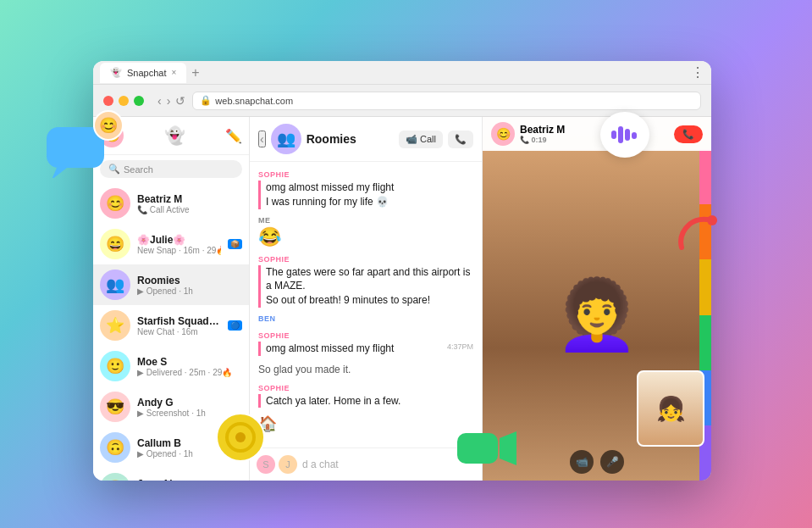 This screenshot has height=528, width=812. Describe the element at coordinates (190, 366) in the screenshot. I see `chat-info: Moe S ▶ Delivered · 25m · 29🔥` at that location.